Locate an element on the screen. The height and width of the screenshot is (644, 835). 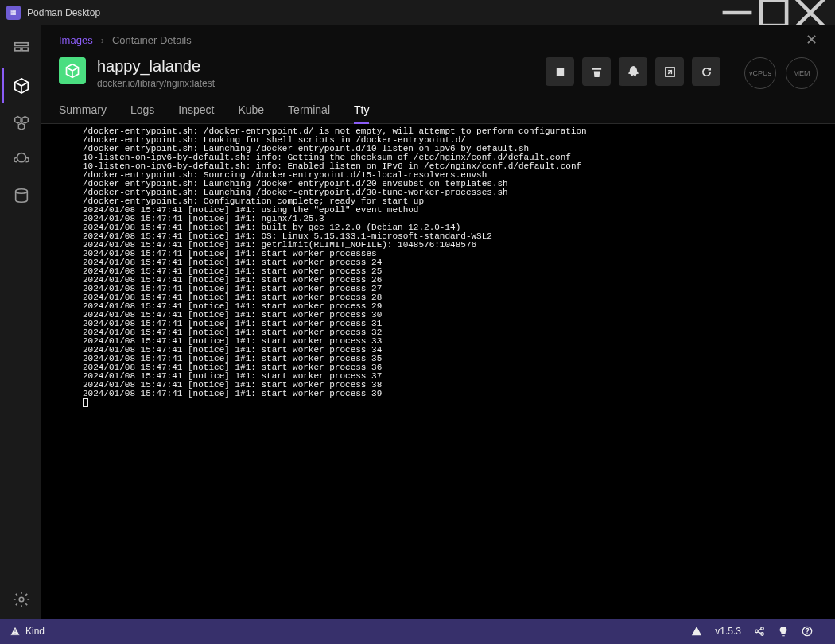
restart-button is located at coordinates (706, 72).